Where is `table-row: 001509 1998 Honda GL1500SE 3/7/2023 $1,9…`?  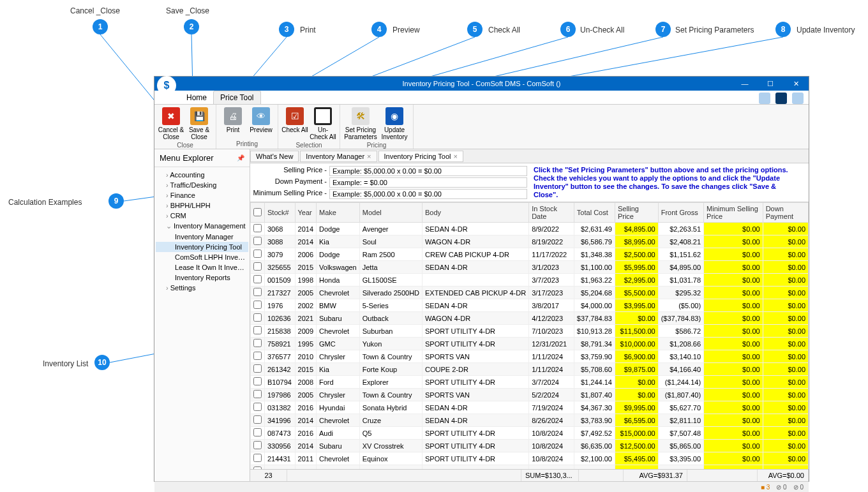 table-row: 001509 1998 Honda GL1500SE 3/7/2023 $1,9… is located at coordinates (530, 280).